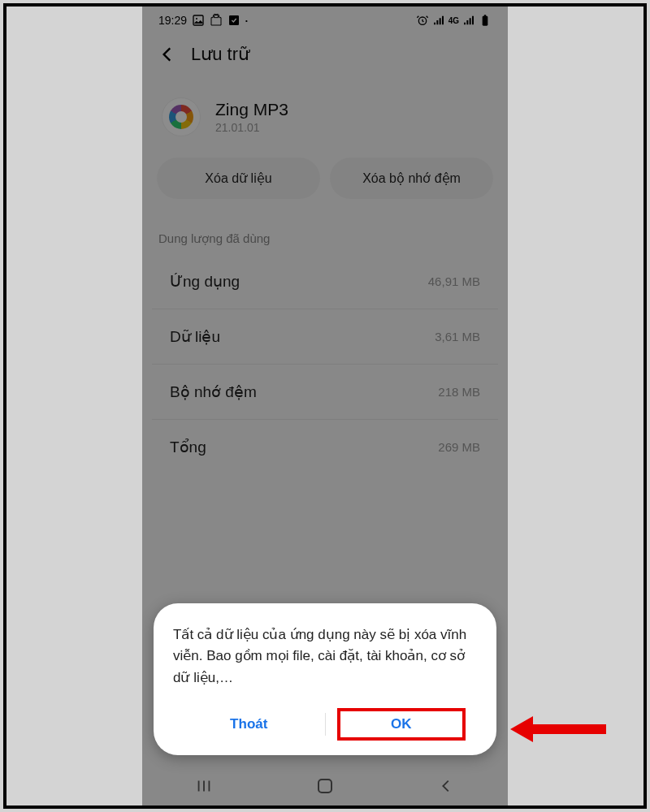  Describe the element at coordinates (252, 110) in the screenshot. I see `app-name: Zing MP3` at that location.